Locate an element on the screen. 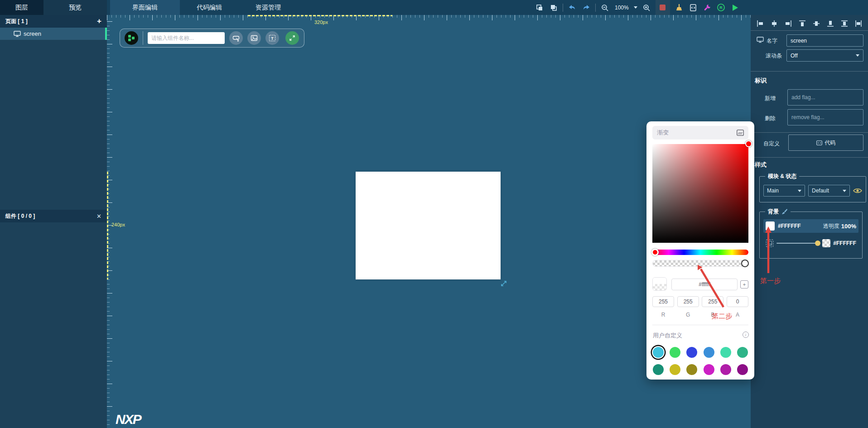  resize-icon is located at coordinates (504, 284).